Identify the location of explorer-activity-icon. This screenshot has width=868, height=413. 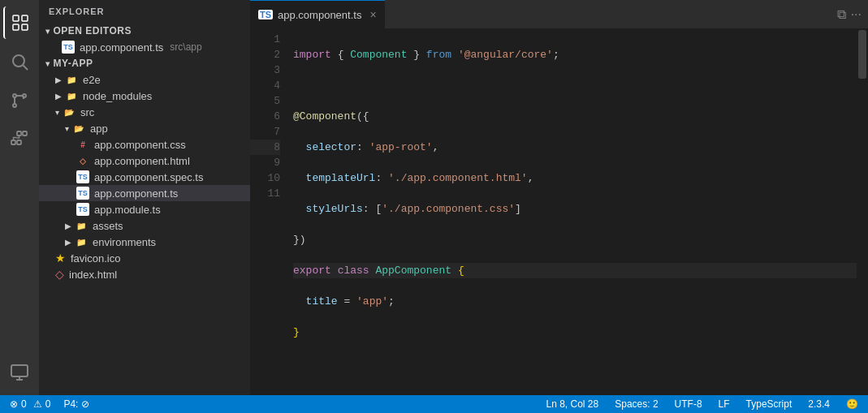
(19, 23).